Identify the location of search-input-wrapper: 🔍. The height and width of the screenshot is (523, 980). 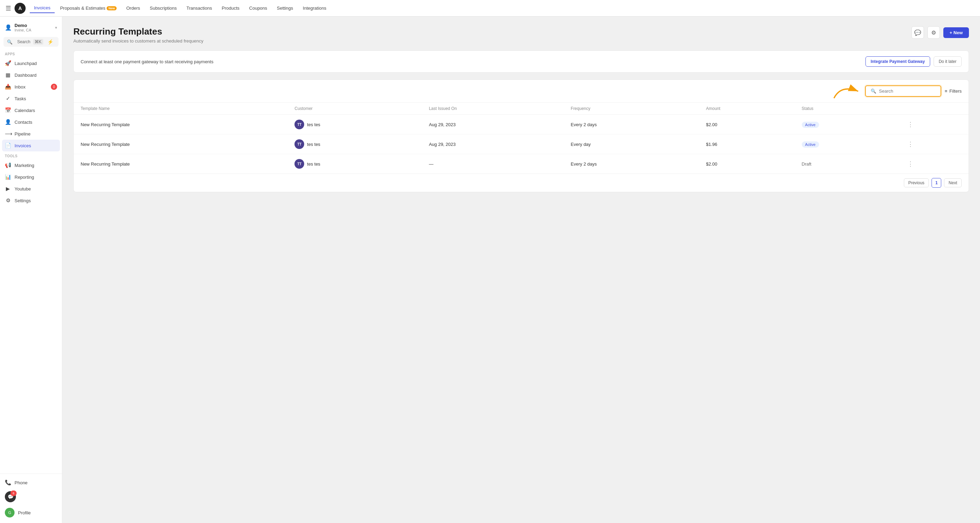
(903, 91).